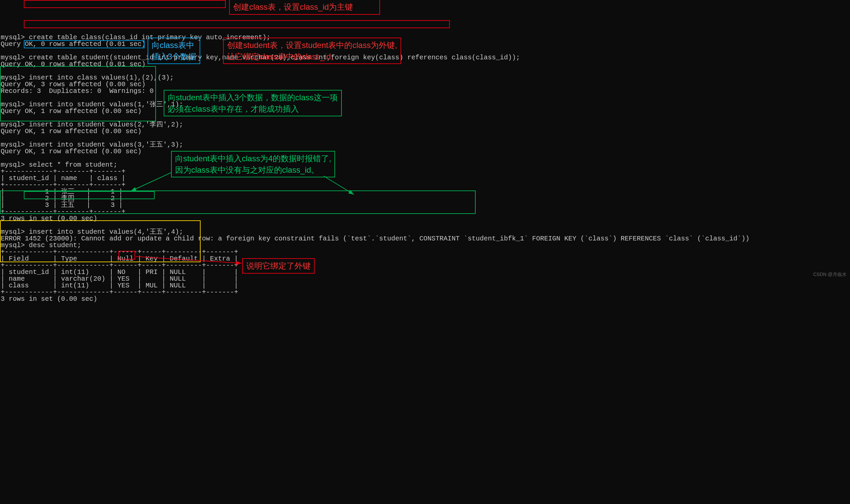 This screenshot has width=850, height=504. What do you see at coordinates (174, 51) in the screenshot?
I see `annotation-insert-class: 向class表中 插入3个数据` at bounding box center [174, 51].